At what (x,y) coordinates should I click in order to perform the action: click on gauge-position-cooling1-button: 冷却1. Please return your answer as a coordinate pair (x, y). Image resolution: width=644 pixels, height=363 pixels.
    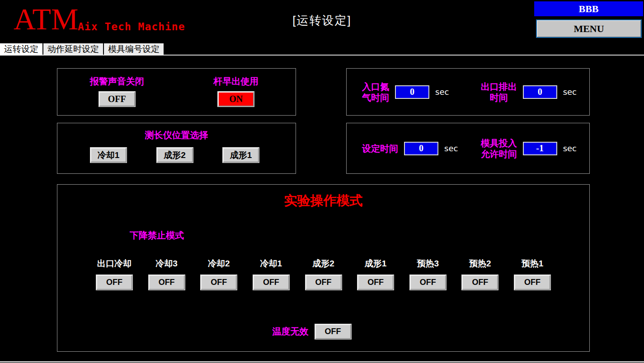
    Looking at the image, I should click on (108, 155).